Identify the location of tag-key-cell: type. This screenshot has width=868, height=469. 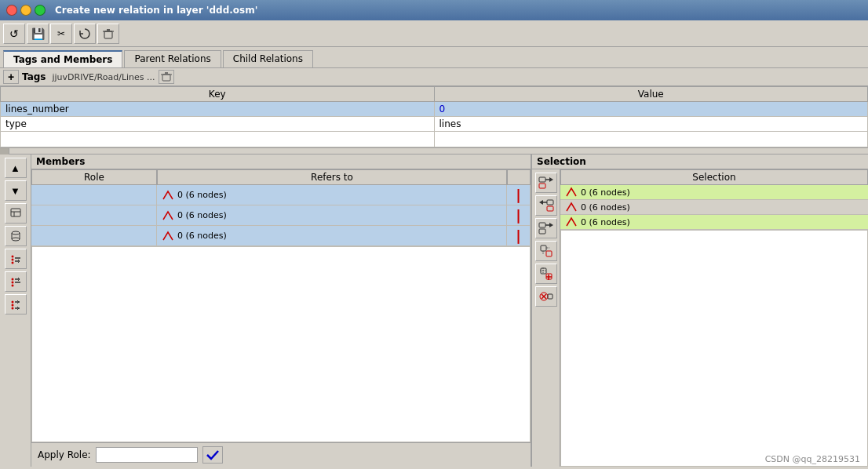
(218, 124).